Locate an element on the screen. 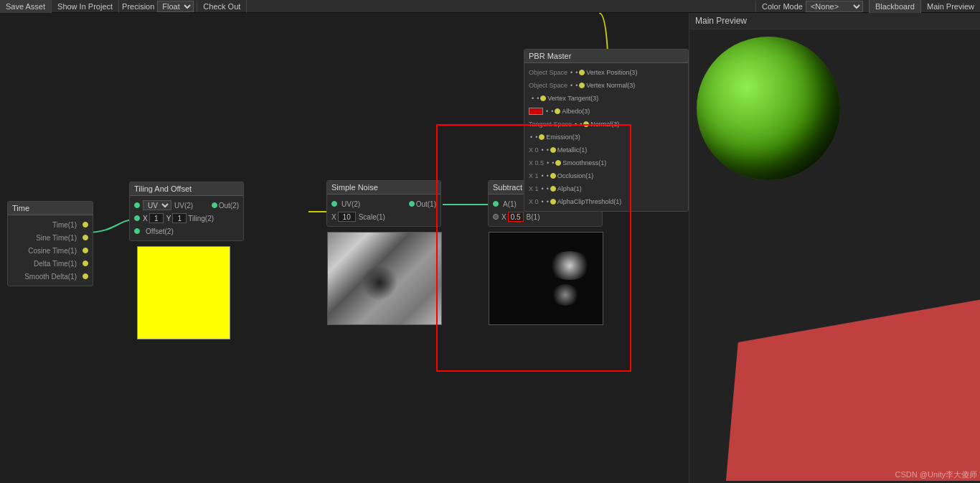  cosinetime-output-row: Cosine Time(1) is located at coordinates (50, 250).